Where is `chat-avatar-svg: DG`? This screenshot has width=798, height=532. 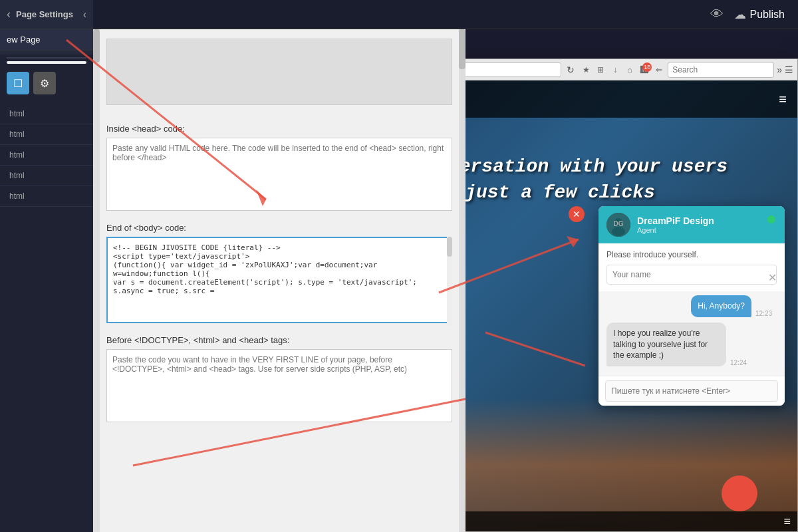 chat-avatar-svg: DG is located at coordinates (618, 225).